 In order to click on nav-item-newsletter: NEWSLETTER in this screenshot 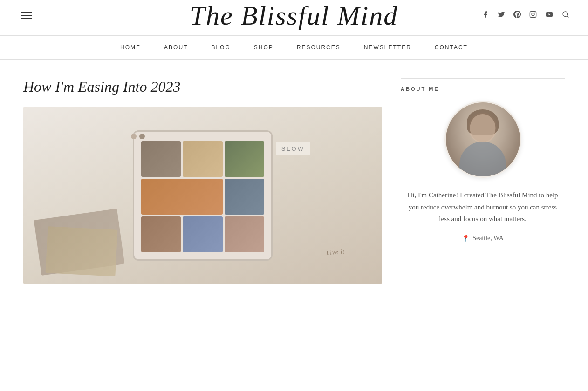, I will do `click(388, 47)`.